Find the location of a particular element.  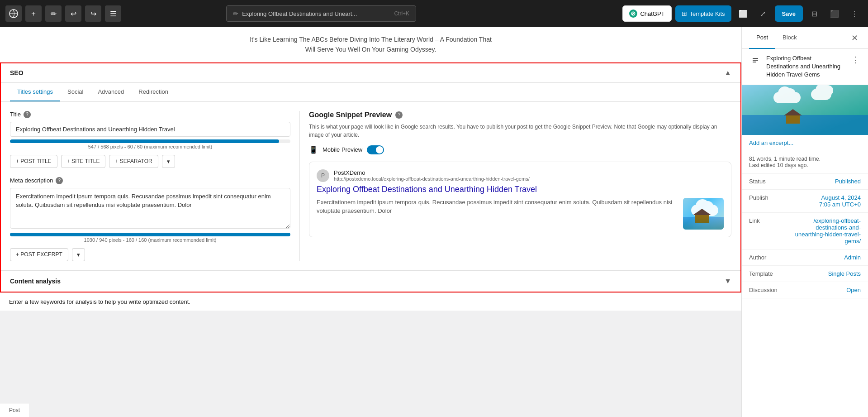

list-view-button: ☰ is located at coordinates (113, 14).